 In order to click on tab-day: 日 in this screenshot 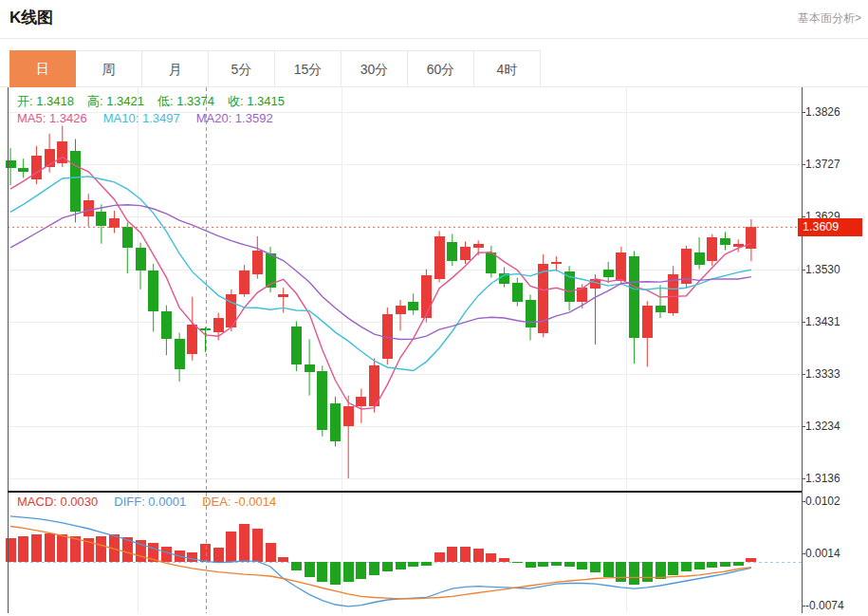, I will do `click(43, 68)`.